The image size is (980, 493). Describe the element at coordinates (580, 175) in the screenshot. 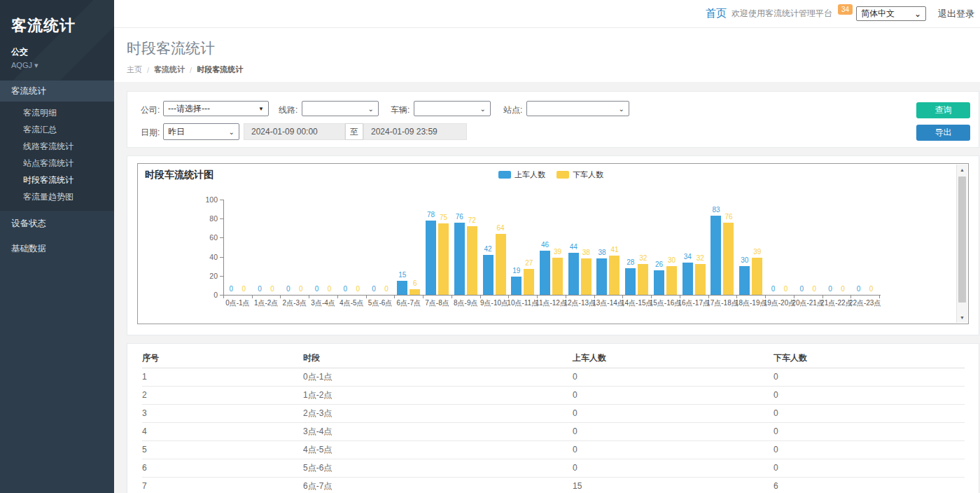

I see `legend-item: 下车人数` at that location.